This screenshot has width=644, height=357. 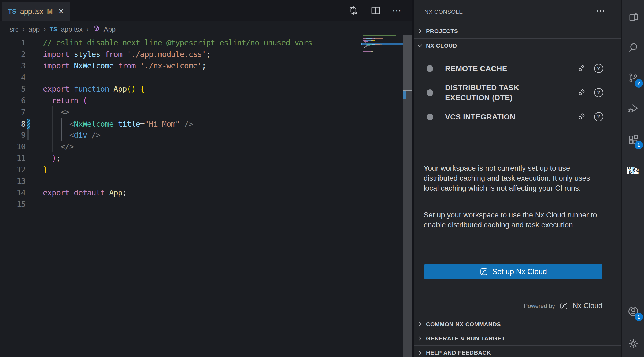 What do you see at coordinates (491, 93) in the screenshot?
I see `feature-label: DISTRIBUTED TASK EXECUTION (DTE)` at bounding box center [491, 93].